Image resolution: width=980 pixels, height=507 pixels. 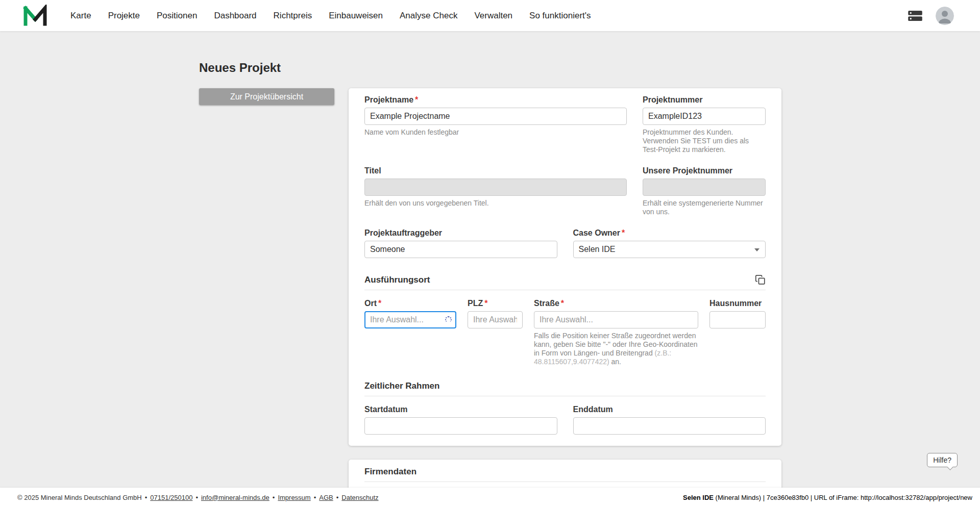 I want to click on enddatum-label: Enddatum, so click(x=670, y=410).